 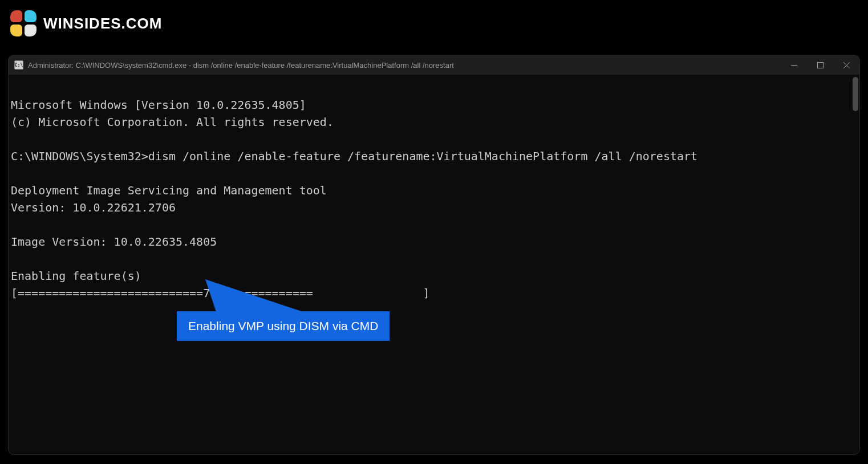 I want to click on scrollbar-thumb, so click(x=855, y=94).